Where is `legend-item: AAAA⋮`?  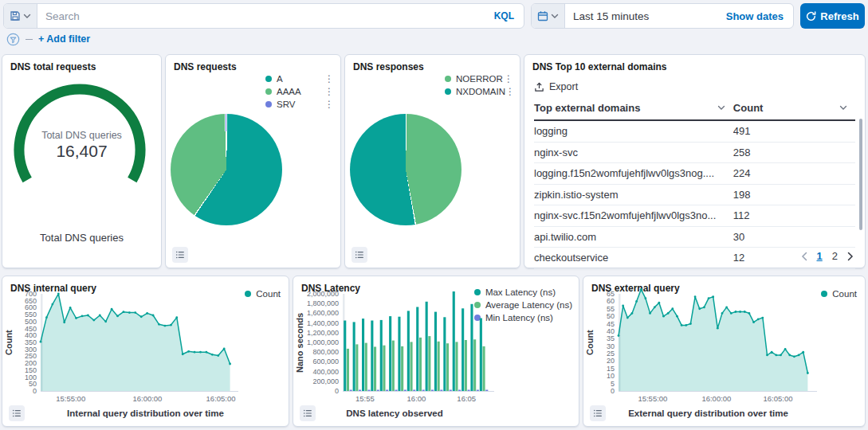
legend-item: AAAA⋮ is located at coordinates (300, 92).